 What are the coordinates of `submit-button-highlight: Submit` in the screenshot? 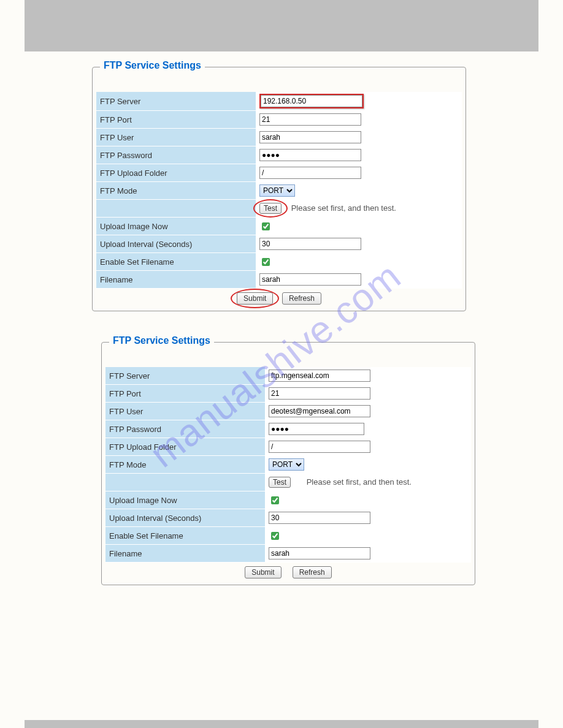 It's located at (255, 298).